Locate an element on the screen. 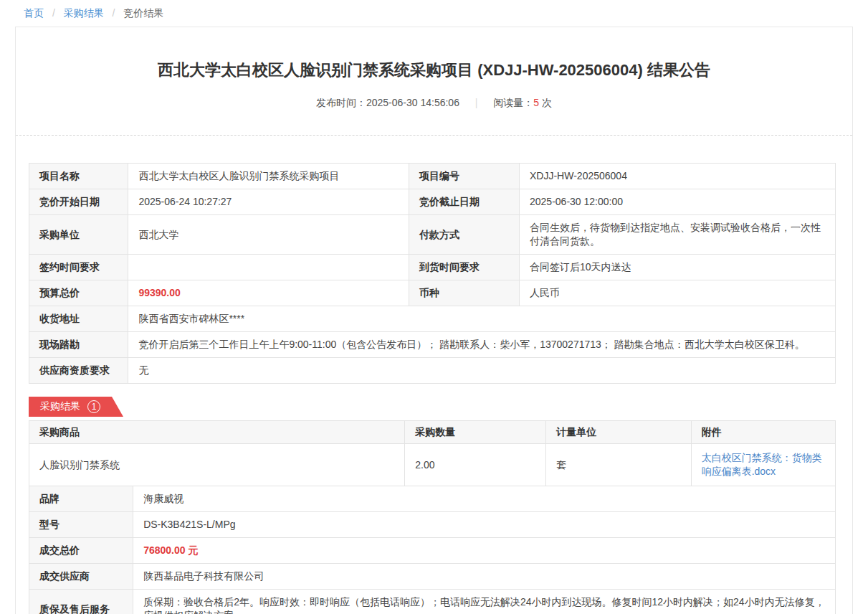 This screenshot has width=868, height=614. table-row: 项目名称 西北大学太白校区人脸识别门禁系统采购项目 项目编号 XDJJ-HW-2… is located at coordinates (433, 176).